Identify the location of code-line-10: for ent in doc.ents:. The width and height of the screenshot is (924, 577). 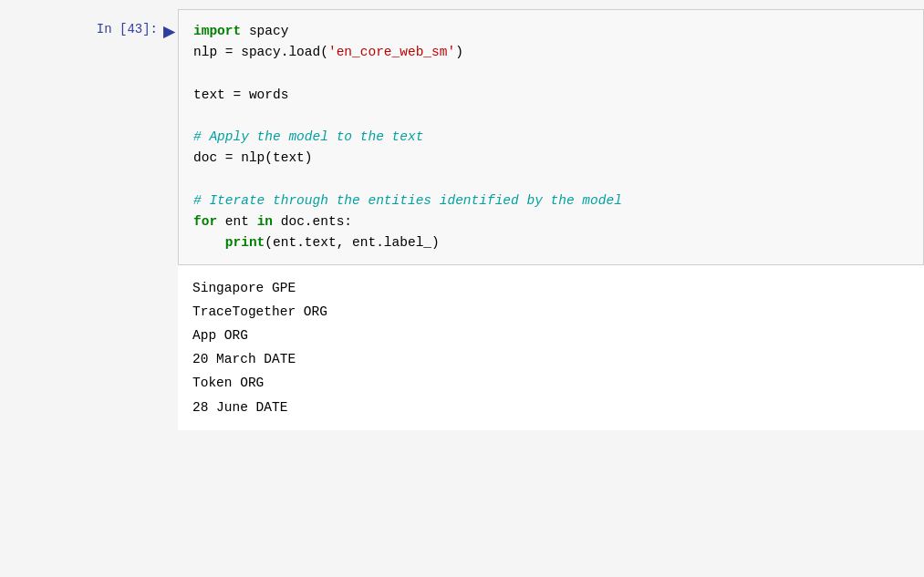
(551, 222).